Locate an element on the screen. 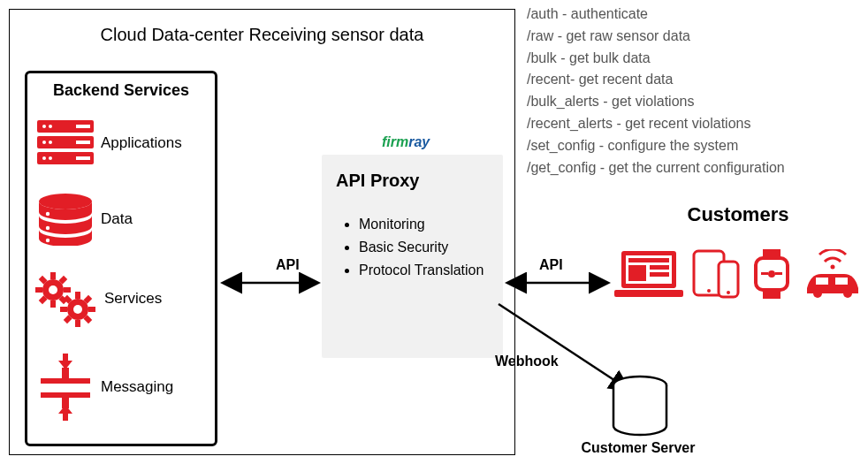 This screenshot has height=464, width=868. database-icon is located at coordinates (65, 219).